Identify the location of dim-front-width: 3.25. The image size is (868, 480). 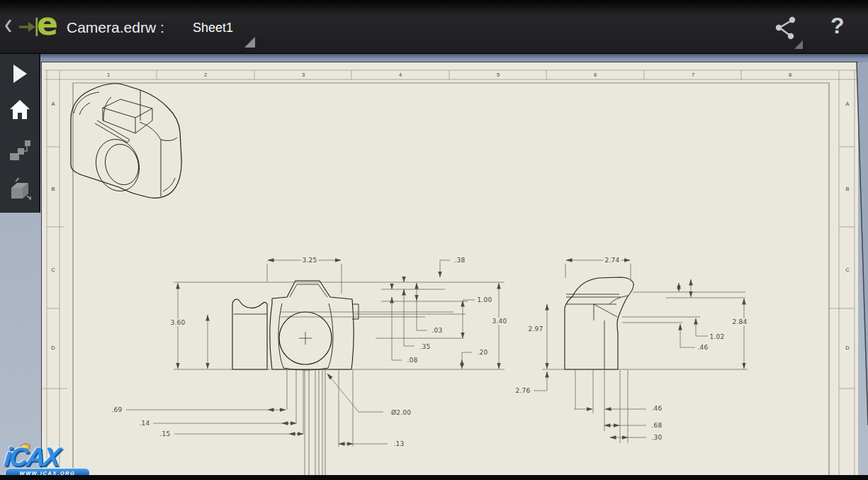
(310, 260).